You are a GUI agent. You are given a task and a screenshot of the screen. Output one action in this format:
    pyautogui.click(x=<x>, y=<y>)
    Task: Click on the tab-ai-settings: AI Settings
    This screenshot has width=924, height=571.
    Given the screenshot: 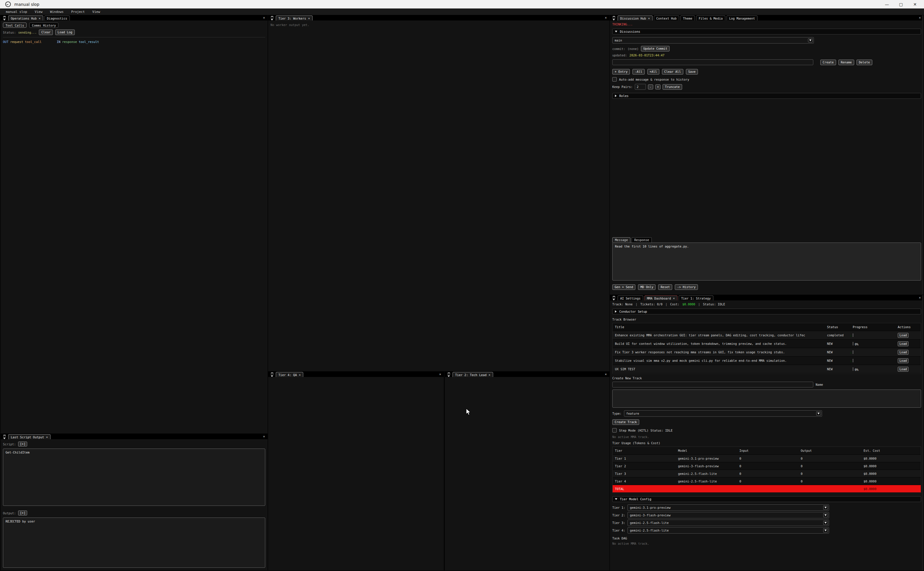 What is the action you would take?
    pyautogui.click(x=630, y=298)
    